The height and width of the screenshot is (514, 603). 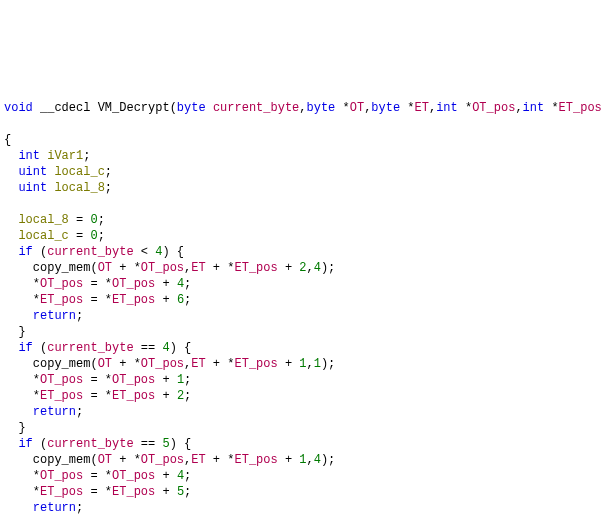 I want to click on op-compare: <, so click(x=145, y=252).